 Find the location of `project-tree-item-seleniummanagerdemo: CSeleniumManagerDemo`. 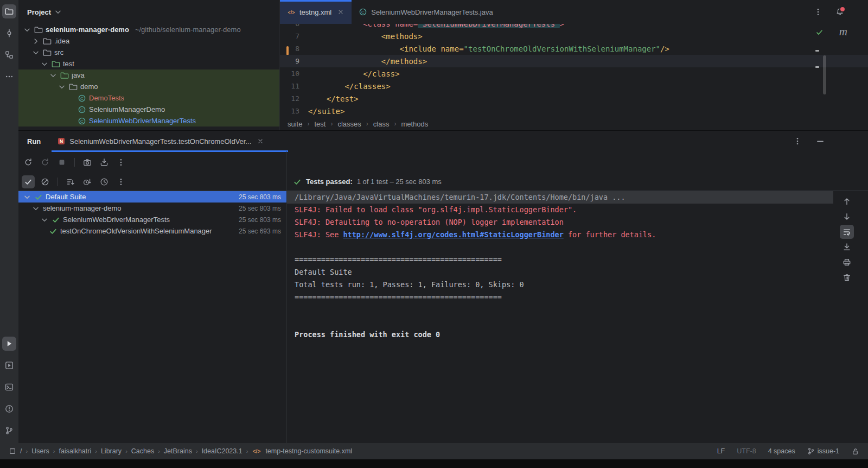

project-tree-item-seleniummanagerdemo: CSeleniumManagerDemo is located at coordinates (149, 110).